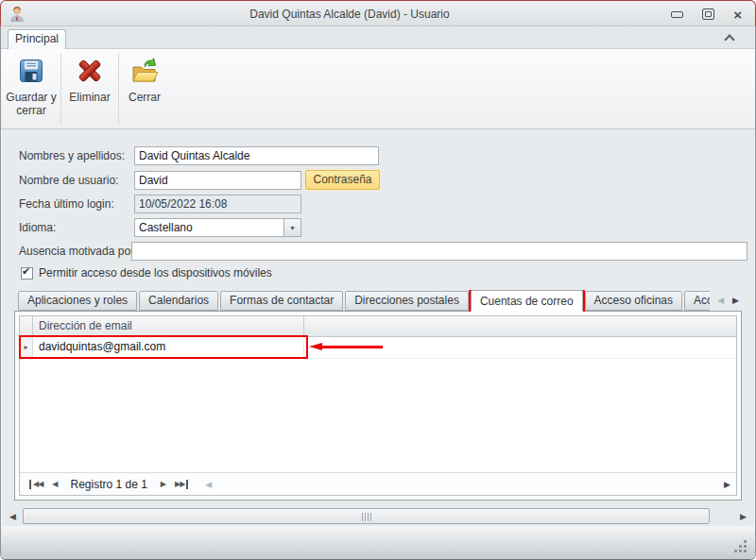  What do you see at coordinates (367, 516) in the screenshot?
I see `scrollbar-thumb` at bounding box center [367, 516].